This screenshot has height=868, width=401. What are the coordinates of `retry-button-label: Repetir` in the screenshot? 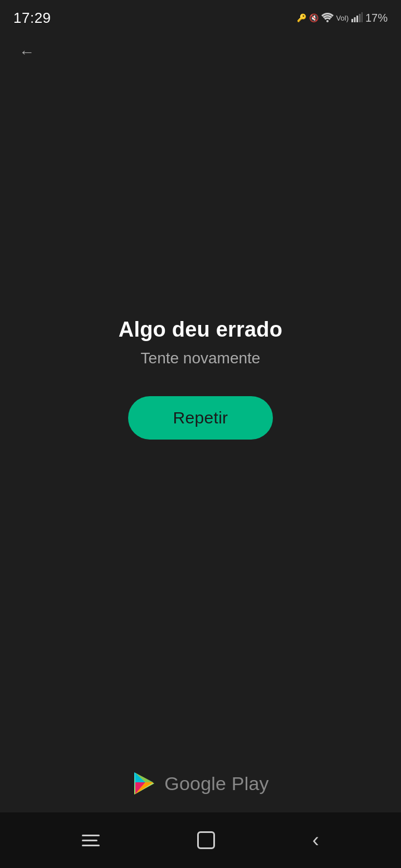 It's located at (200, 417).